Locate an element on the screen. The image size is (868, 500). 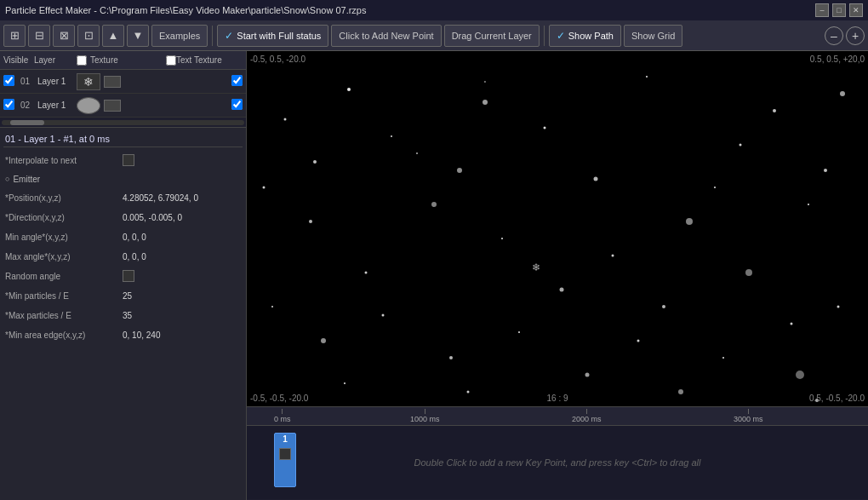
prop-max-particles: *Max particles / E 35 is located at coordinates (123, 315).